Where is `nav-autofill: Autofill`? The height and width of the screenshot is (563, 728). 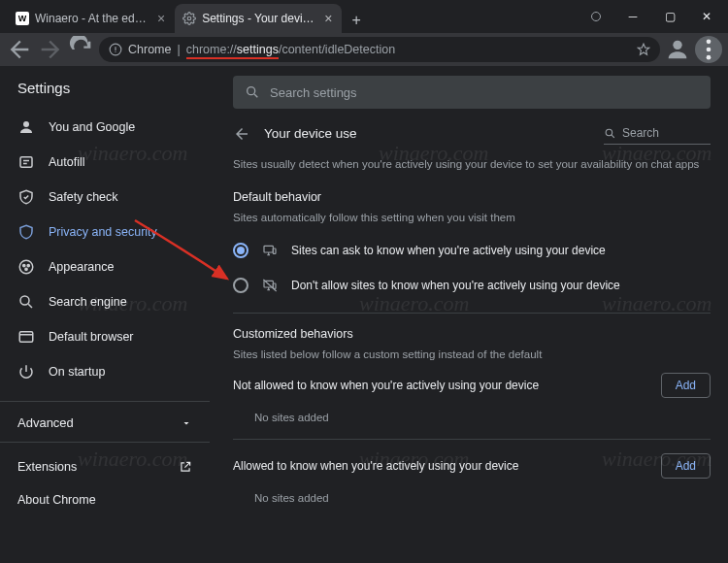 nav-autofill: Autofill is located at coordinates (105, 162).